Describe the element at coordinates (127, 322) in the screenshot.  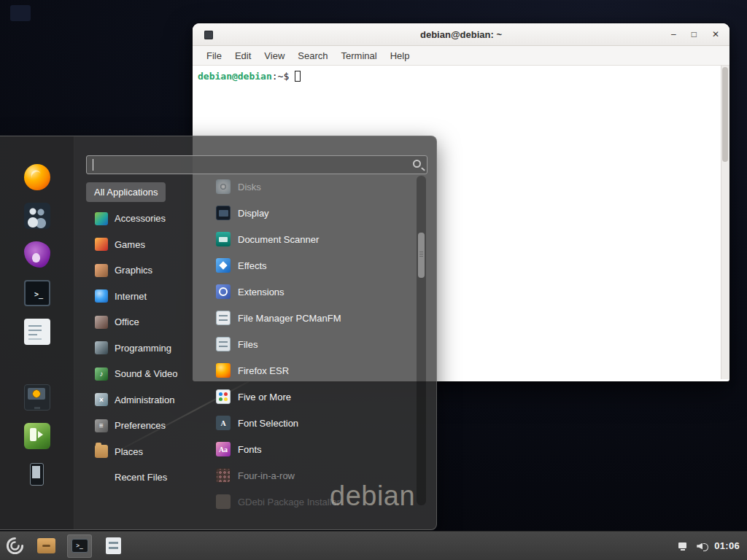
I see `category-label: Office` at that location.